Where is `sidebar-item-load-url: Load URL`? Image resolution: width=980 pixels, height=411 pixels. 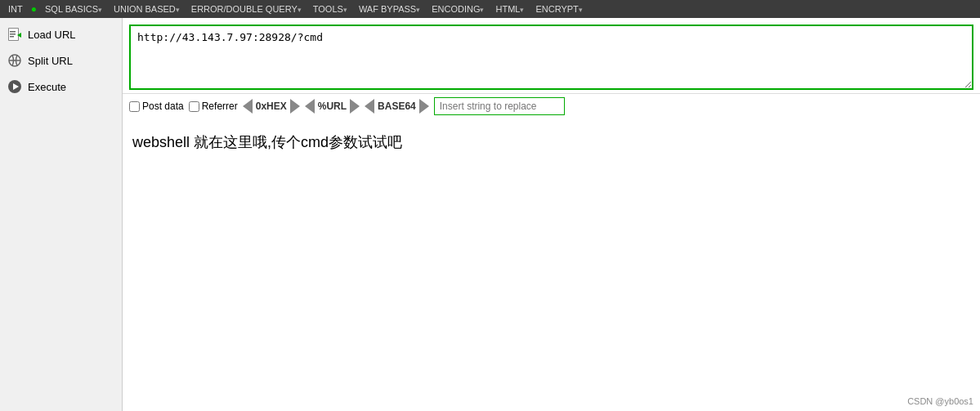
sidebar-item-load-url: Load URL is located at coordinates (60, 34).